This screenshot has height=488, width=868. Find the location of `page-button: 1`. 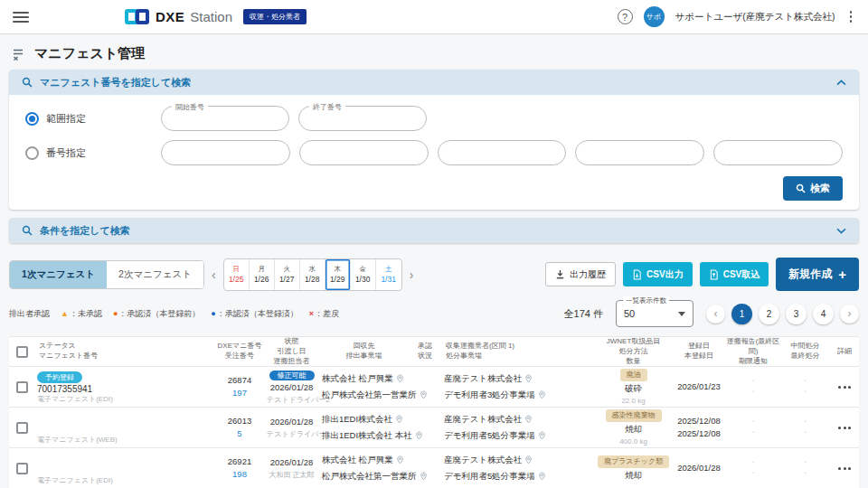

page-button: 1 is located at coordinates (741, 314).